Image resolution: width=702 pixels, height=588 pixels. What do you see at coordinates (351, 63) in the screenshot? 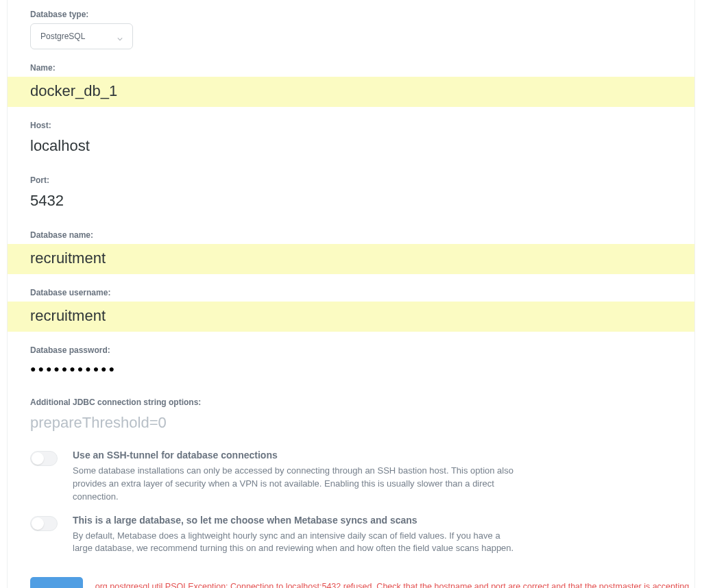
I see `label-name: Name:` at bounding box center [351, 63].